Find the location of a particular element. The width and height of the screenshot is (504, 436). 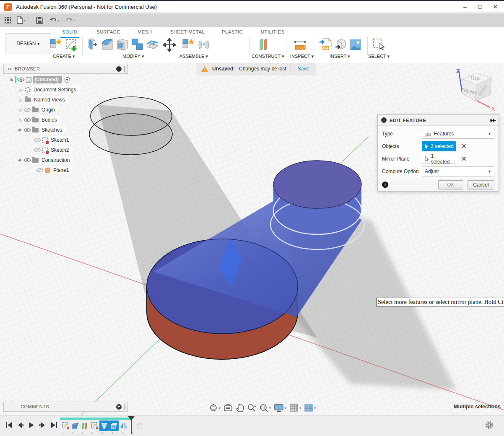

measure-icon is located at coordinates (300, 45).